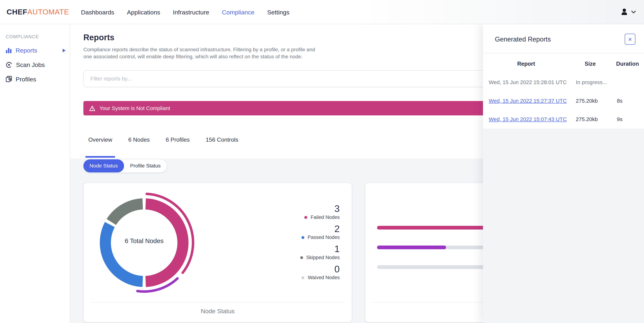 The height and width of the screenshot is (323, 644). What do you see at coordinates (590, 64) in the screenshot?
I see `column-header-size: Size` at bounding box center [590, 64].